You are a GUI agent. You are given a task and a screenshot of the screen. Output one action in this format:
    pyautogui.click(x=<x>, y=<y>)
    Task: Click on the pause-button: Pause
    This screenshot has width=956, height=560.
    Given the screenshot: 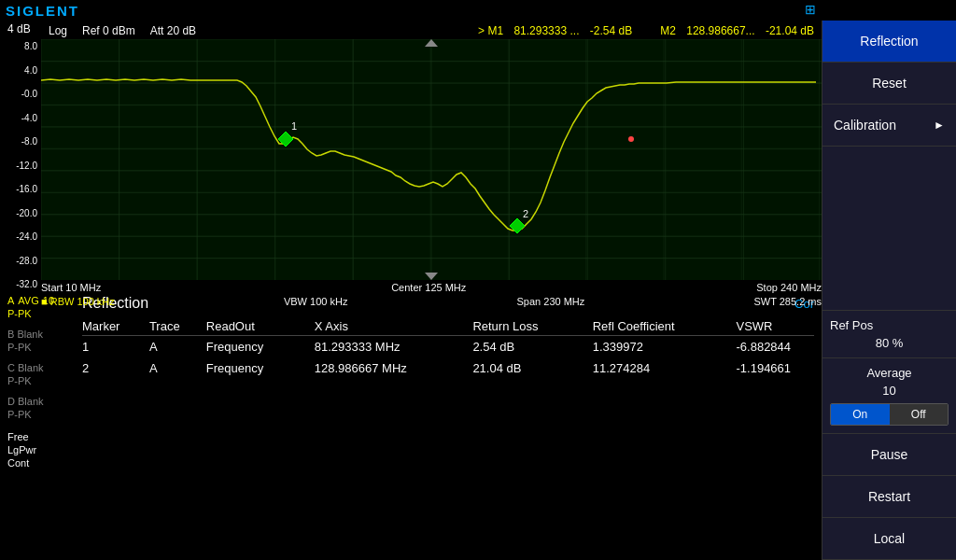 What is the action you would take?
    pyautogui.click(x=889, y=455)
    